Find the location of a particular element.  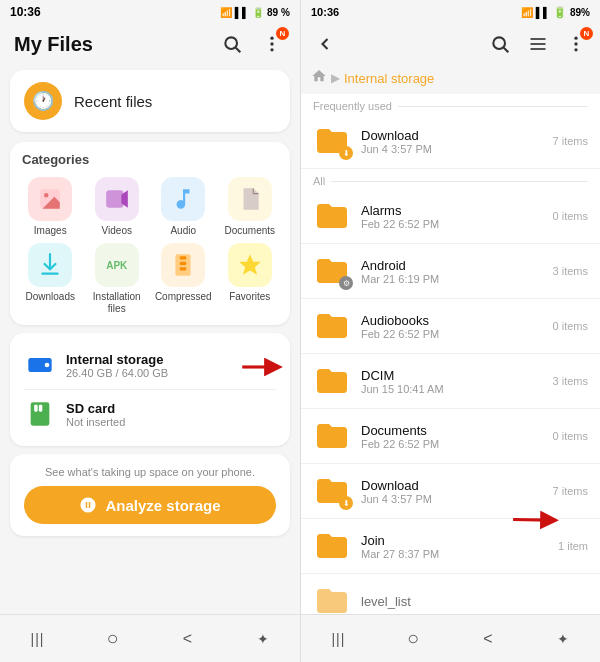

dcim-count: 3 items is located at coordinates (570, 381).